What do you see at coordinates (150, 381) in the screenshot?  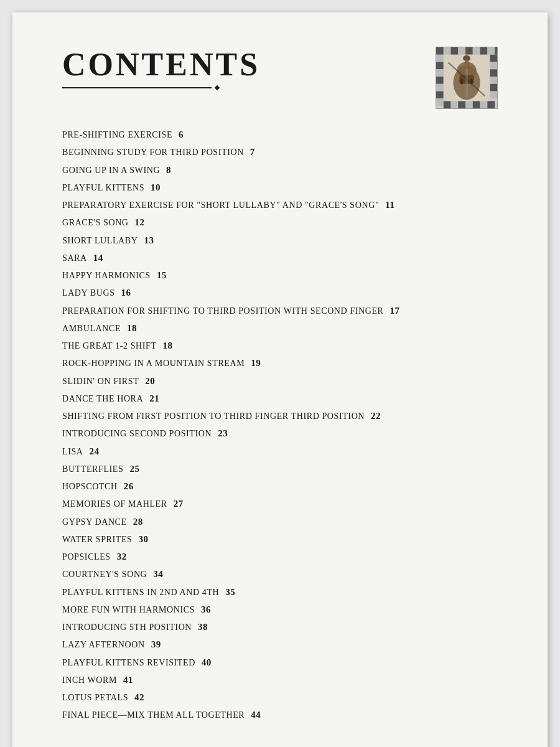 I see `toc-item-page: 20` at bounding box center [150, 381].